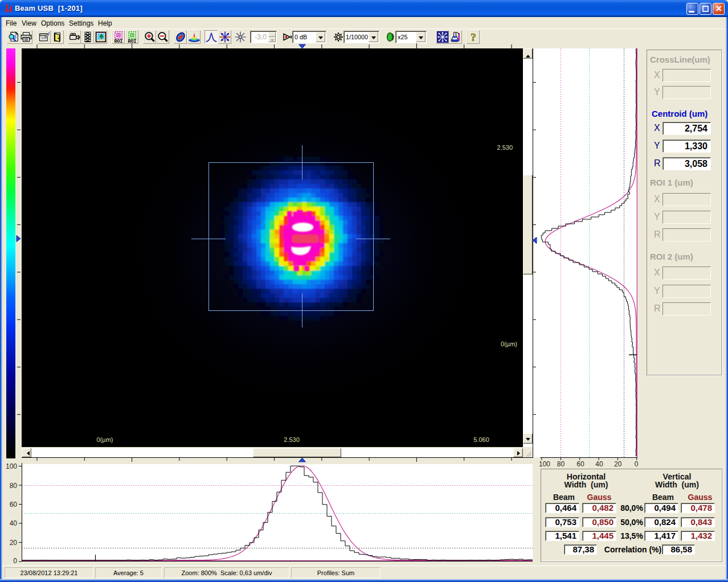 The image size is (728, 582). I want to click on svg-text: 5.060, so click(481, 440).